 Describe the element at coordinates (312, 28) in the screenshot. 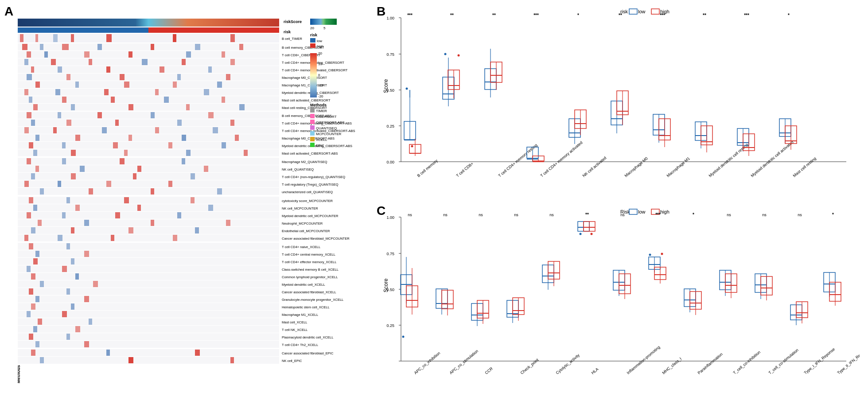

I see `legend-riskval-max: 20` at that location.